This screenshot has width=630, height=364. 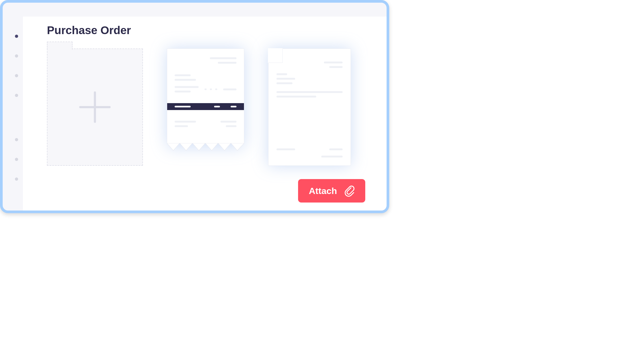 I want to click on document-icon, so click(x=310, y=107).